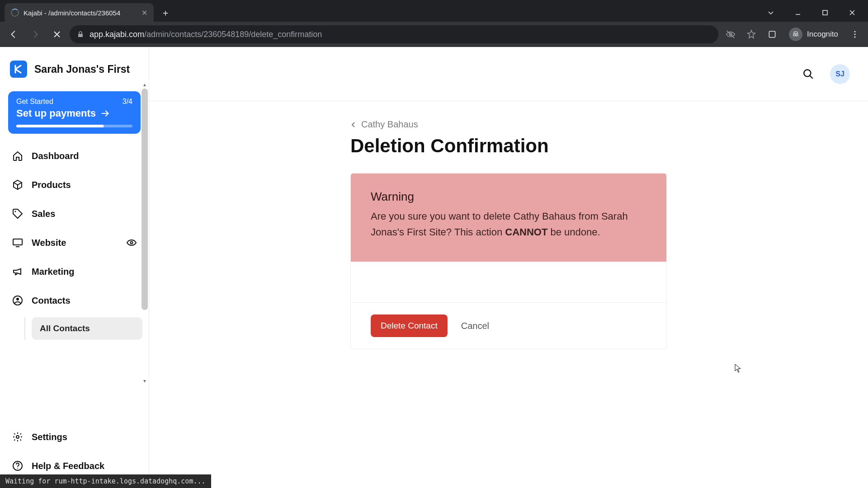  I want to click on breadcrumb: Cathy Bahaus, so click(509, 125).